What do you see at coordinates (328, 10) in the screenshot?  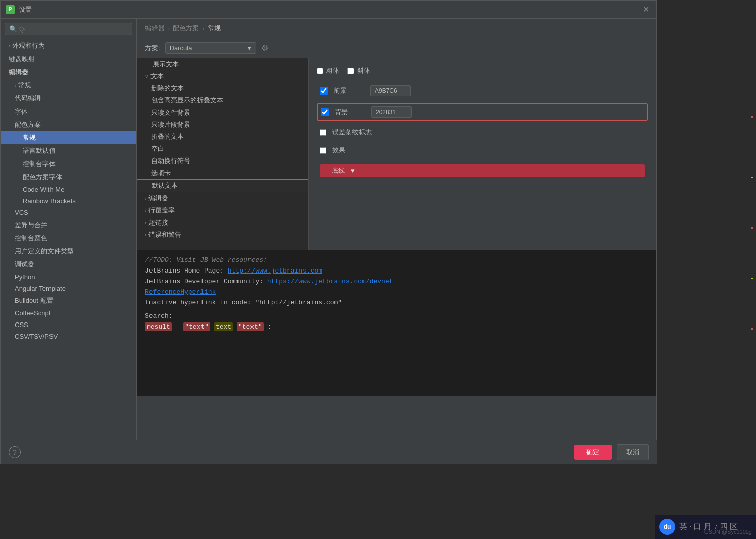 I see `titlebar: P 设置 ✕` at bounding box center [328, 10].